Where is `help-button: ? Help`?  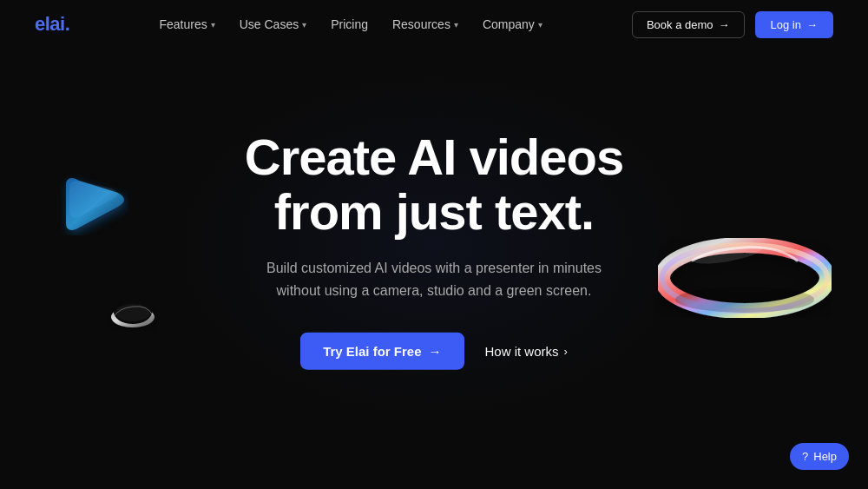 help-button: ? Help is located at coordinates (819, 457).